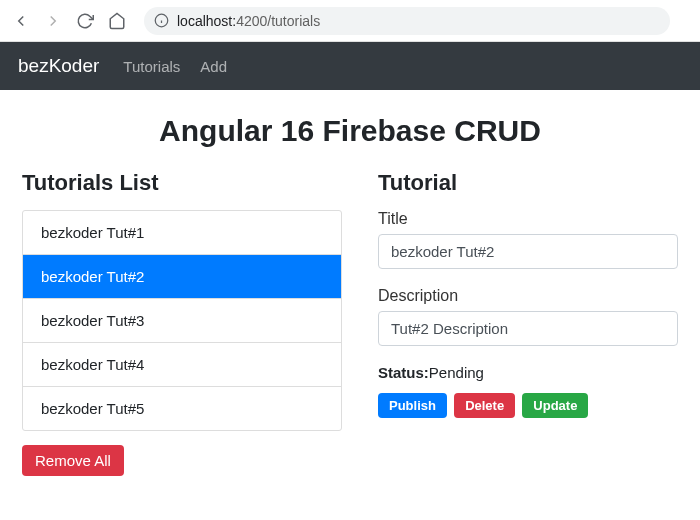 Image resolution: width=700 pixels, height=520 pixels. Describe the element at coordinates (350, 21) in the screenshot. I see `browser-toolbar: localhost:4200/tutorials` at that location.